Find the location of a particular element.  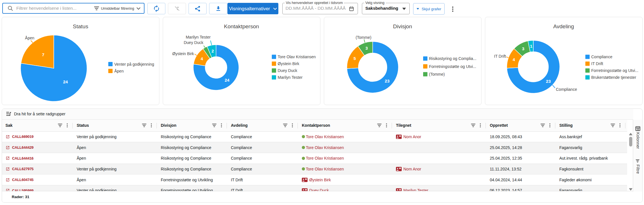

svg-text: 5 is located at coordinates (354, 58).